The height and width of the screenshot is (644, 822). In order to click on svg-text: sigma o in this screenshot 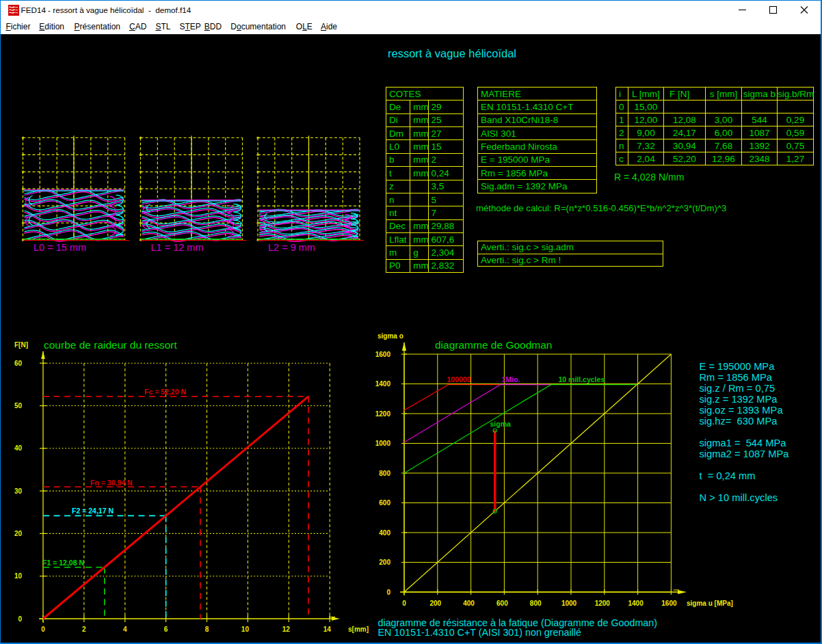, I will do `click(390, 336)`.